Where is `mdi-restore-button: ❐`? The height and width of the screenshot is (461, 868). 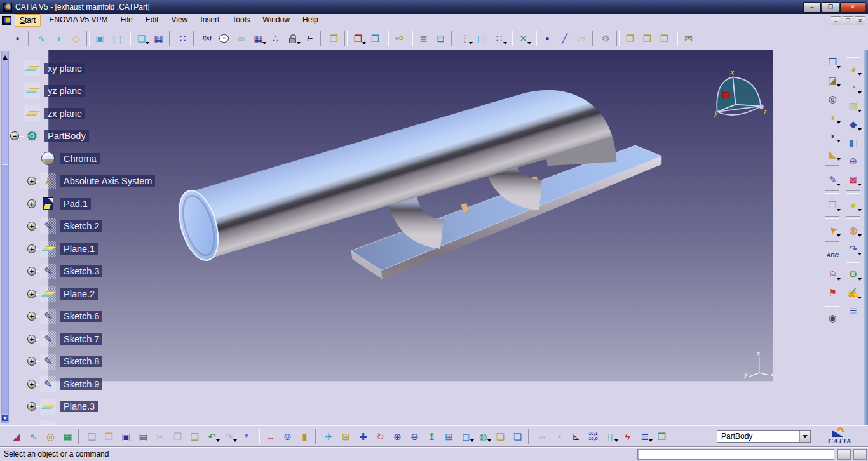
mdi-restore-button: ❐ is located at coordinates (848, 20).